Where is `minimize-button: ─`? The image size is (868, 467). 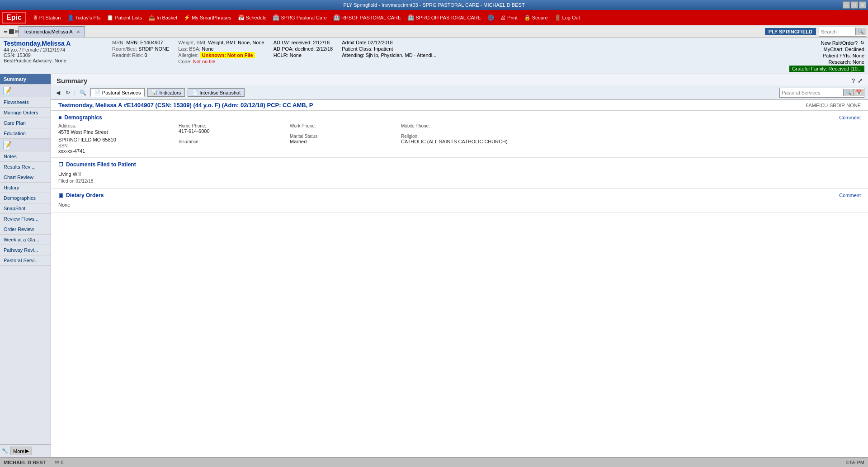
minimize-button: ─ is located at coordinates (846, 5).